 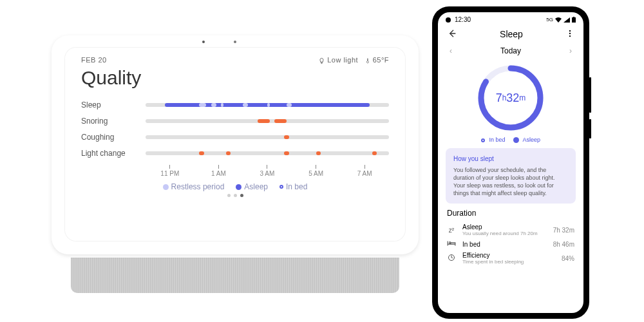 What do you see at coordinates (511, 51) in the screenshot?
I see `date-label: Today` at bounding box center [511, 51].